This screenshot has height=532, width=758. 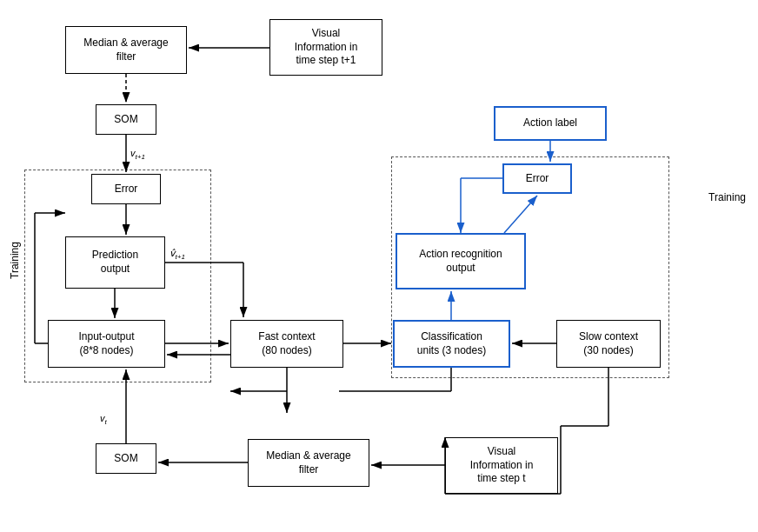 I want to click on som-top: SOM, so click(x=126, y=120).